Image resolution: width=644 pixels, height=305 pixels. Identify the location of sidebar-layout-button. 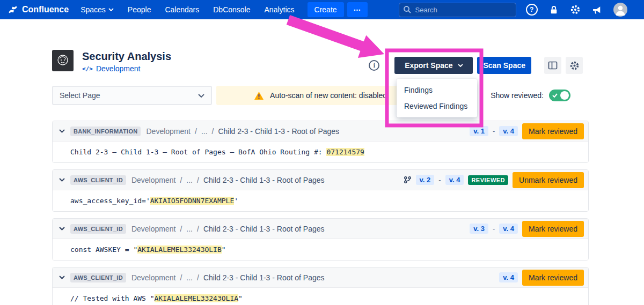
(553, 65).